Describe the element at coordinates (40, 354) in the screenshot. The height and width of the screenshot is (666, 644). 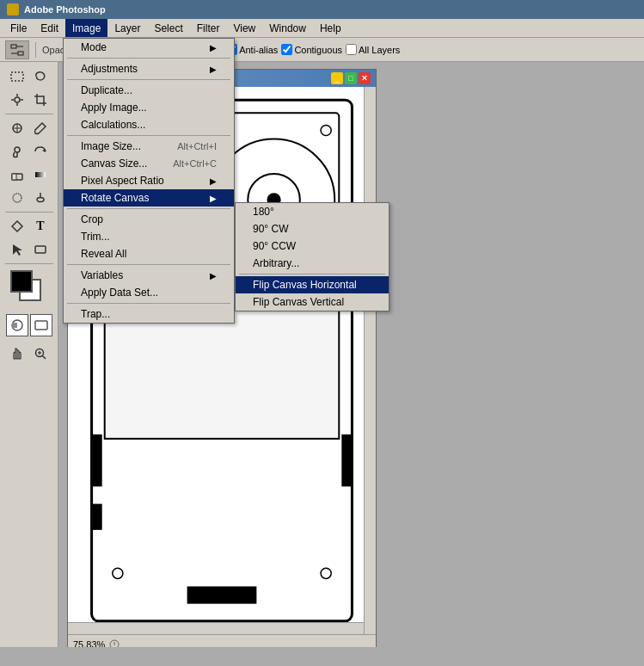
I see `zoom-tool` at that location.